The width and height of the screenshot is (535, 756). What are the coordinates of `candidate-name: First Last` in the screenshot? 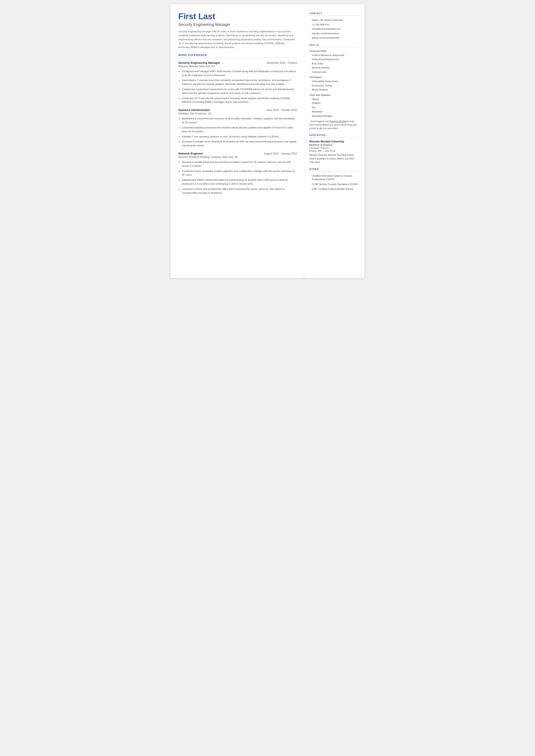 It's located at (238, 16).